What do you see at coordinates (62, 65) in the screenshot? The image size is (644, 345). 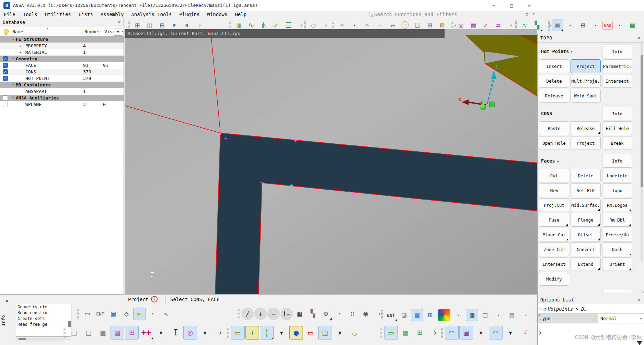 I see `tree-row-face: ✓FACE9191` at bounding box center [62, 65].